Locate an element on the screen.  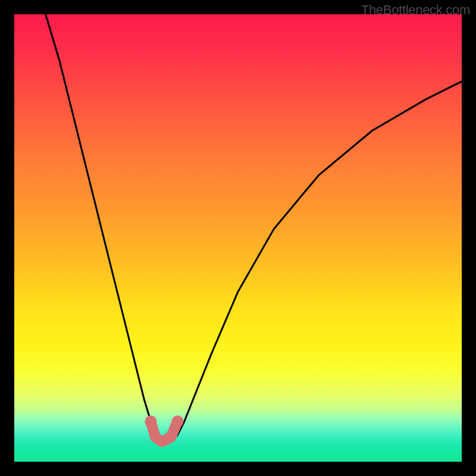
watermark-text: TheBottleneck.com is located at coordinates (415, 10).